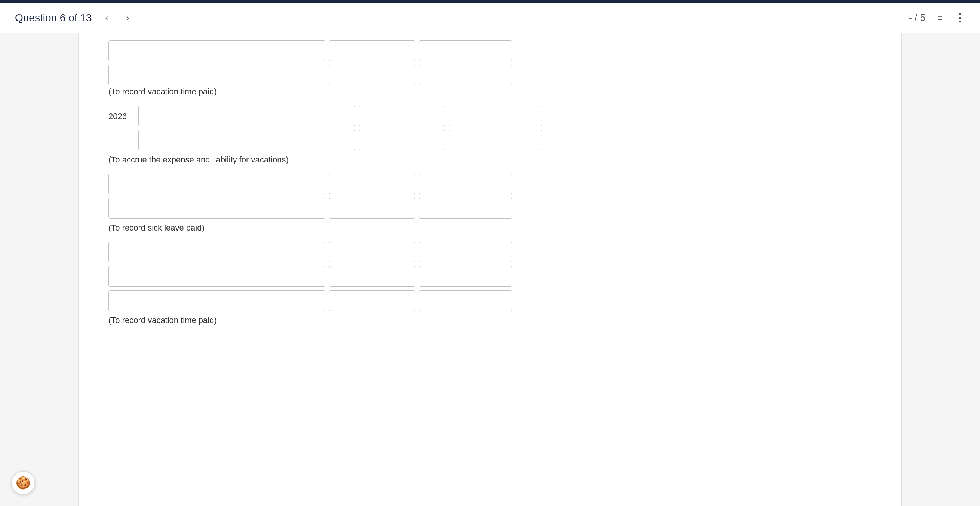  I want to click on prev-arrow-button: ‹, so click(107, 18).